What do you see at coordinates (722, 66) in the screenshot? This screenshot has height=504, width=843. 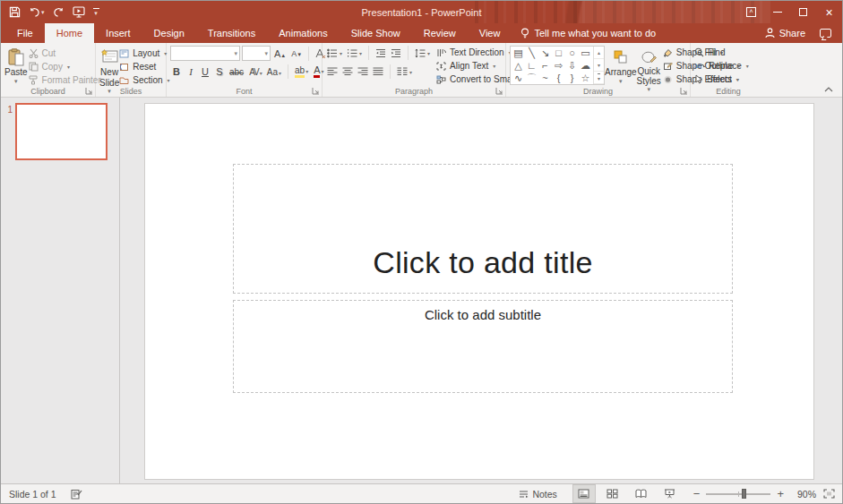 I see `replace-button: ab Replace ▾` at bounding box center [722, 66].